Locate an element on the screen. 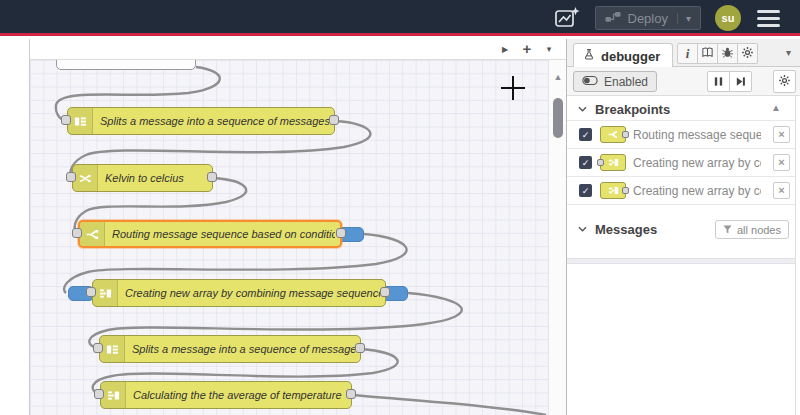 The width and height of the screenshot is (800, 415). crosshair-cursor is located at coordinates (513, 88).